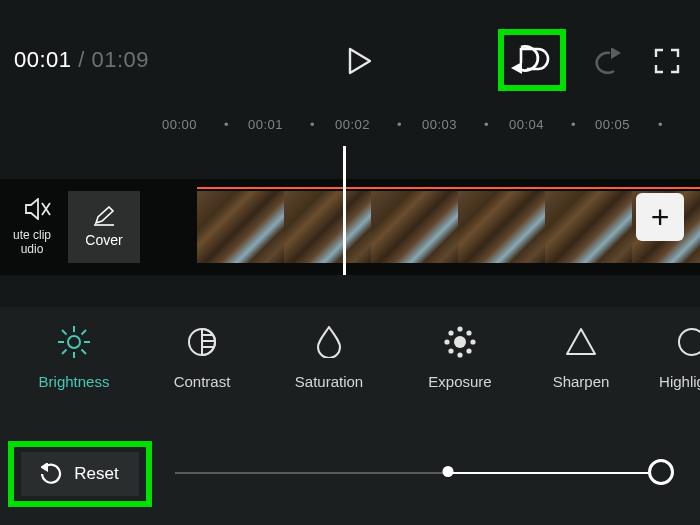  What do you see at coordinates (120, 60) in the screenshot?
I see `total-duration: 01:09` at bounding box center [120, 60].